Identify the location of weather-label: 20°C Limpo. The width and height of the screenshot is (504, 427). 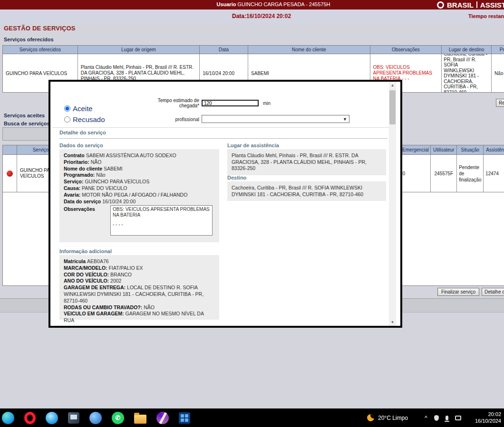
(393, 418).